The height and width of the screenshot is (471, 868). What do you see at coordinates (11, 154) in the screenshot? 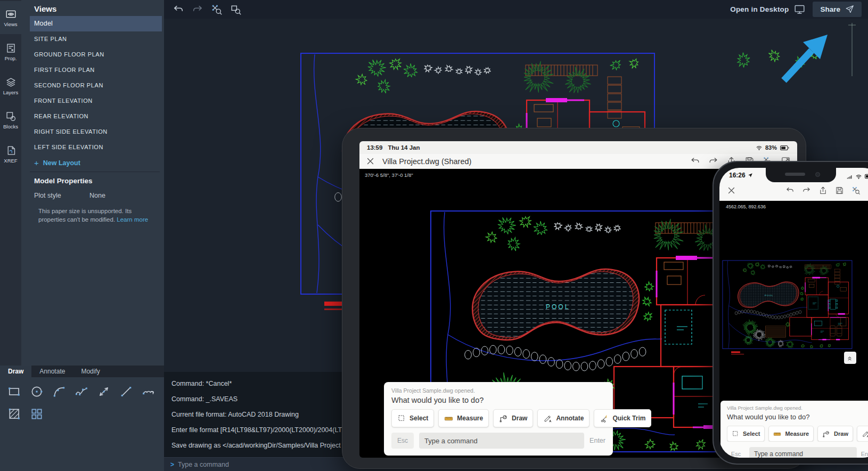
I see `rail-item-xref: XREF` at bounding box center [11, 154].